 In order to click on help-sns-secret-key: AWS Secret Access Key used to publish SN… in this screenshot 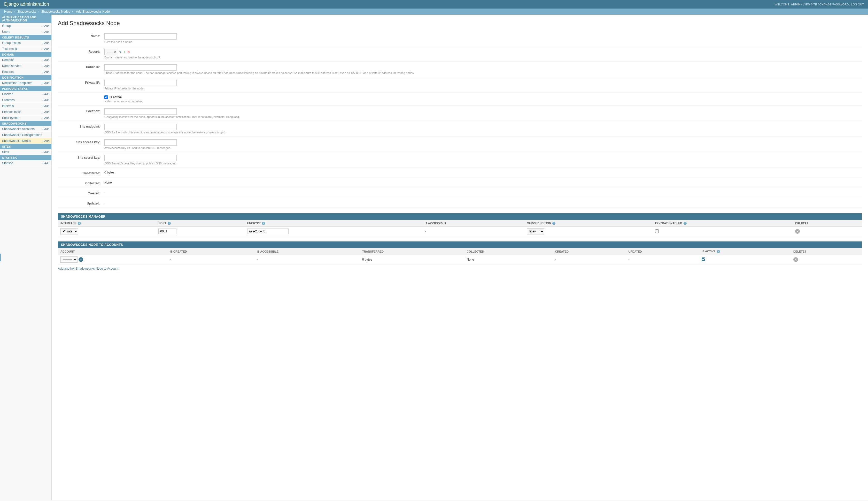, I will do `click(483, 163)`.